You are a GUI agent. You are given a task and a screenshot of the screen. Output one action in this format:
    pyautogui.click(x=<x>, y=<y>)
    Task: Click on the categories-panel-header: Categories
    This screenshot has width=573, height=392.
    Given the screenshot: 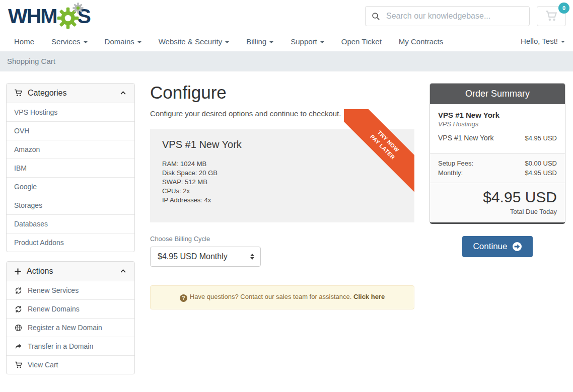 What is the action you would take?
    pyautogui.click(x=70, y=93)
    